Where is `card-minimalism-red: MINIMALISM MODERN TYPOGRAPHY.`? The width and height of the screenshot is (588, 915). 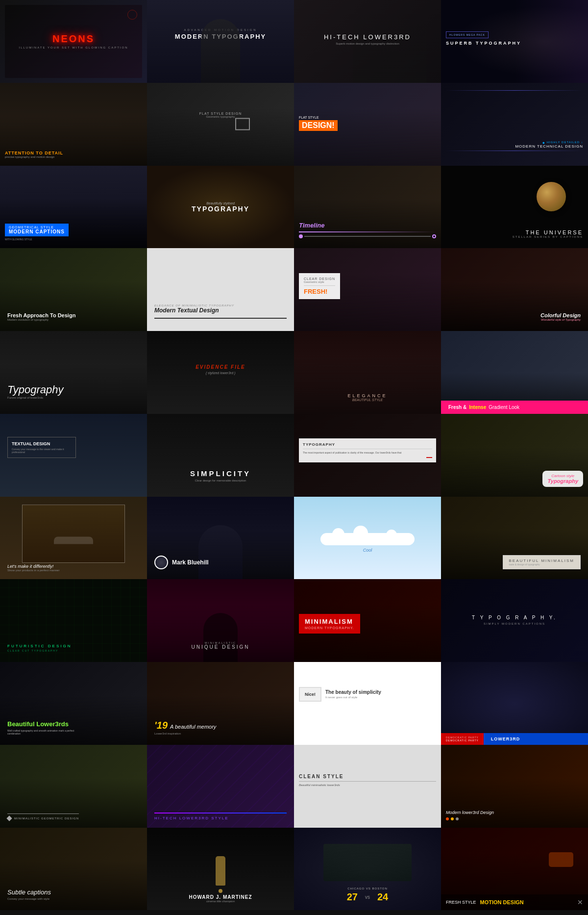
card-minimalism-red: MINIMALISM MODERN TYPOGRAPHY. is located at coordinates (368, 621).